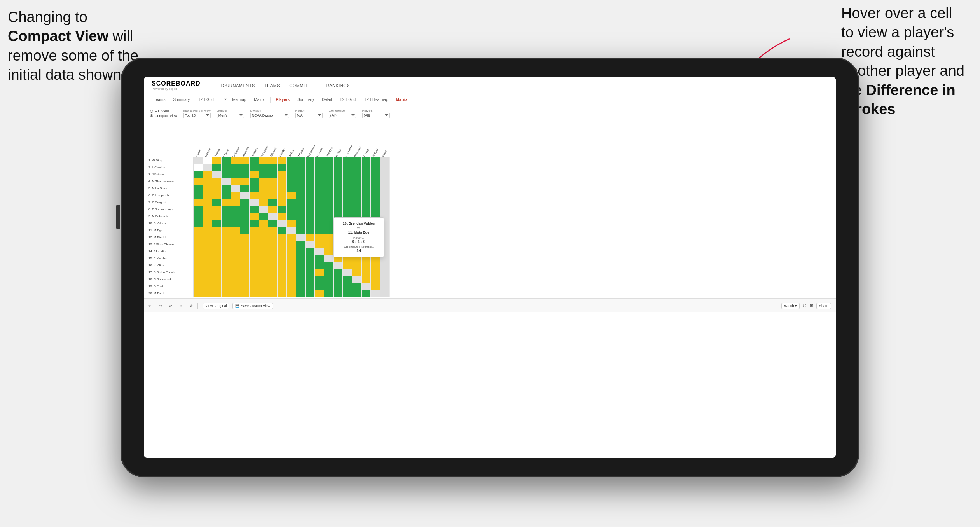  What do you see at coordinates (259, 100) in the screenshot?
I see `tab-matrix-1: Matrix` at bounding box center [259, 100].